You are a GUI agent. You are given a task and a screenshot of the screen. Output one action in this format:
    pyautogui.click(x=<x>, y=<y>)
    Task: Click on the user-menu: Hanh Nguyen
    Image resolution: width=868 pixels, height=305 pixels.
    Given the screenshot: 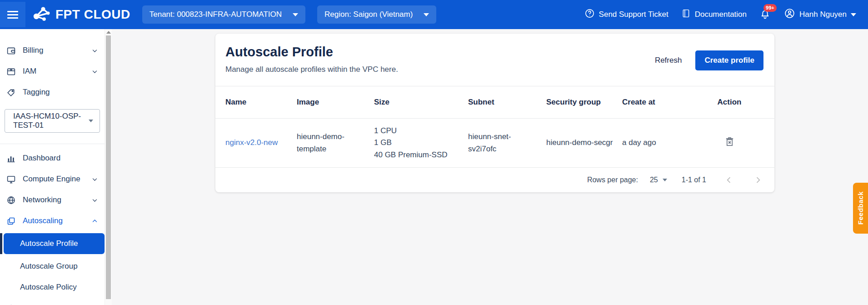 What is the action you would take?
    pyautogui.click(x=820, y=15)
    